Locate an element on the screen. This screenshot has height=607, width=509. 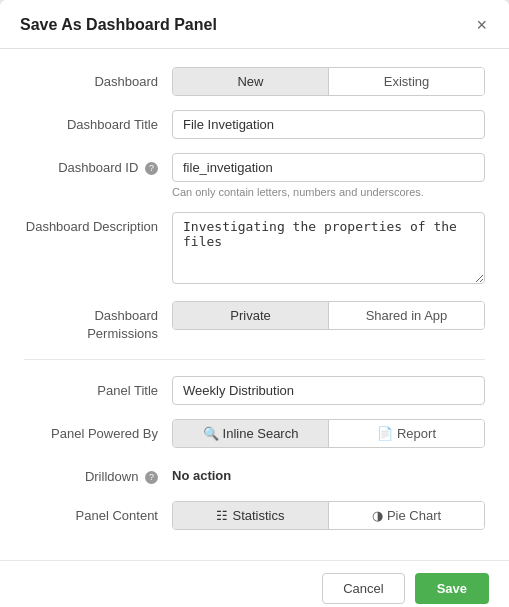
dashboard-description-row: Dashboard Description Investigating the … is located at coordinates (254, 250).